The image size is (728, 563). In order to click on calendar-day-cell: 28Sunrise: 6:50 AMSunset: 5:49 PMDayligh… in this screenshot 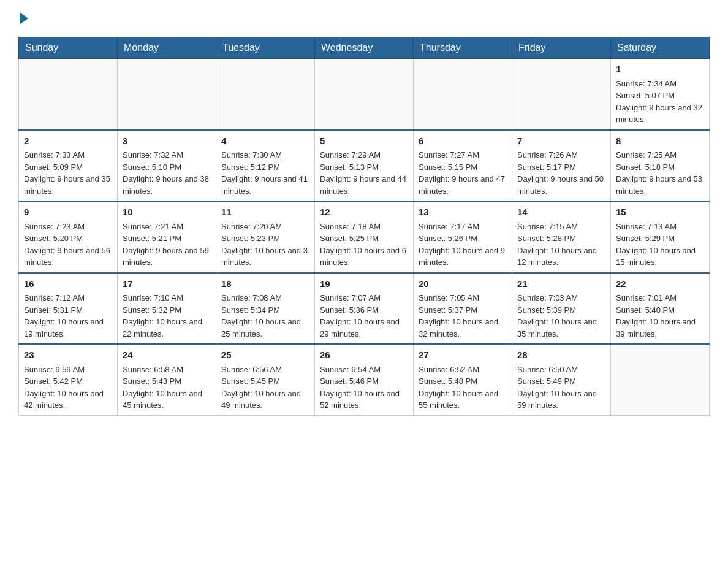, I will do `click(561, 380)`.